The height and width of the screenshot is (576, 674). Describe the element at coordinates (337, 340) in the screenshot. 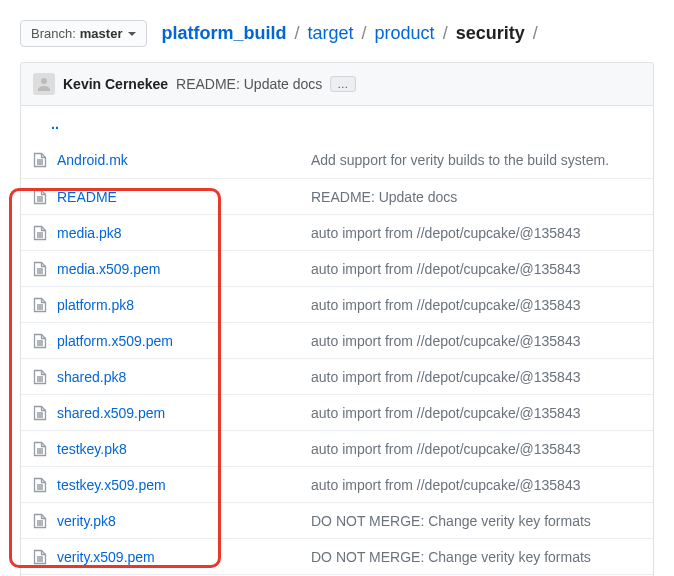

I see `file-row: platform.x509.pem auto import from //dep…` at that location.